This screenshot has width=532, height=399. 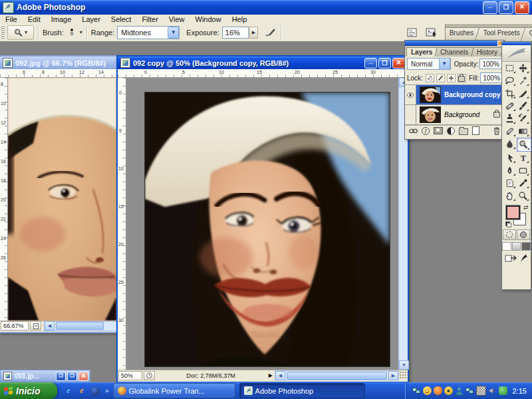 I want to click on doc2-preview-button, so click(x=149, y=376).